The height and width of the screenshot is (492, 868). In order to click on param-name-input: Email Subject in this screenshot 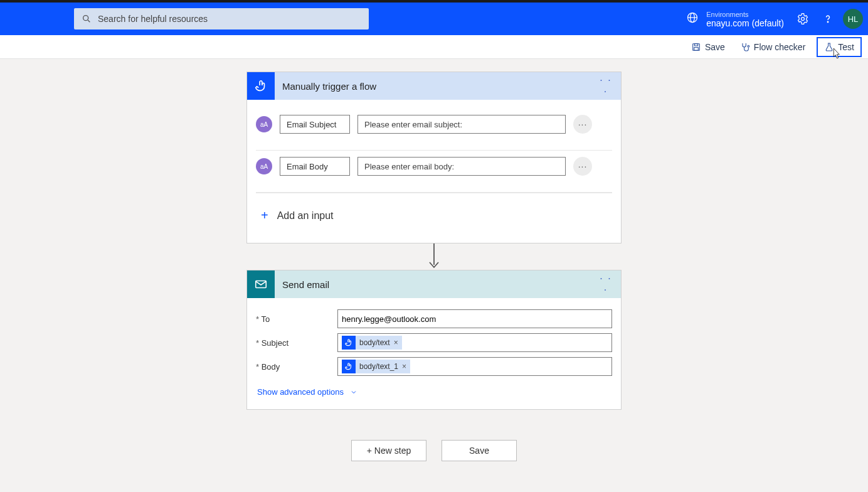, I will do `click(315, 124)`.